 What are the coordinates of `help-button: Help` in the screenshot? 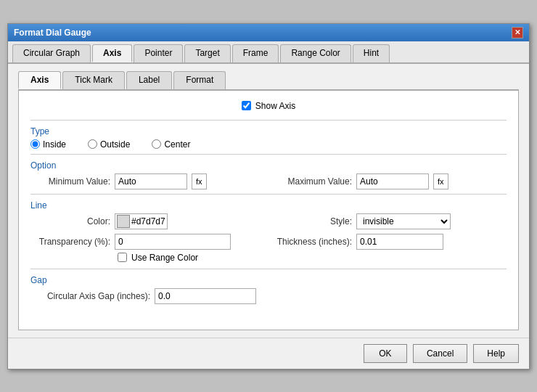 It's located at (496, 354).